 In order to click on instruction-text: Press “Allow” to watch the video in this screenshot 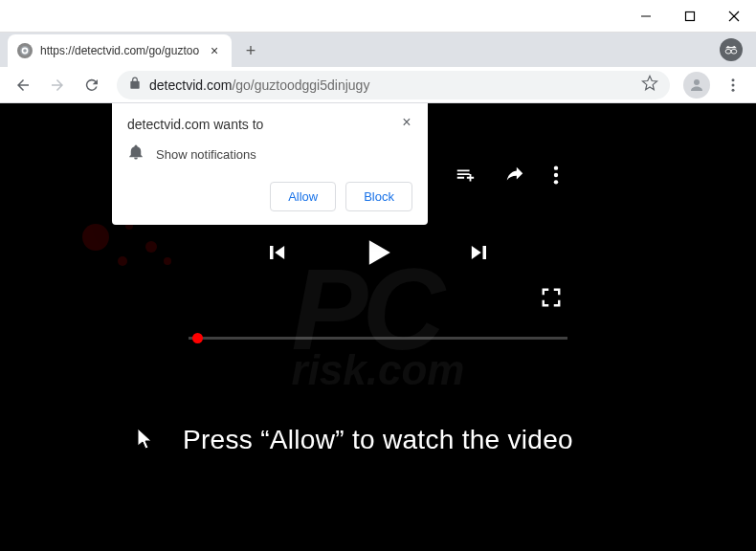, I will do `click(378, 440)`.